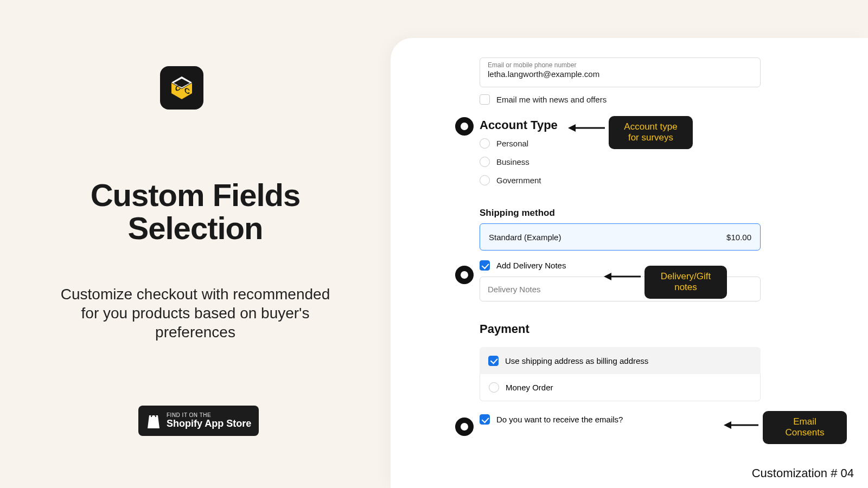  What do you see at coordinates (620, 65) in the screenshot?
I see `email-label: Email or mobile phone number` at bounding box center [620, 65].